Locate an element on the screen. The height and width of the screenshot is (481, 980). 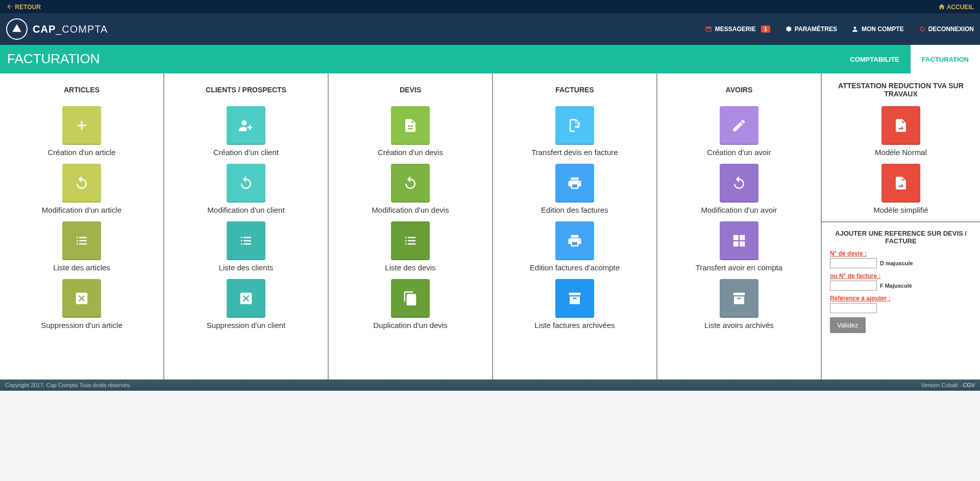
input-devis is located at coordinates (853, 263).